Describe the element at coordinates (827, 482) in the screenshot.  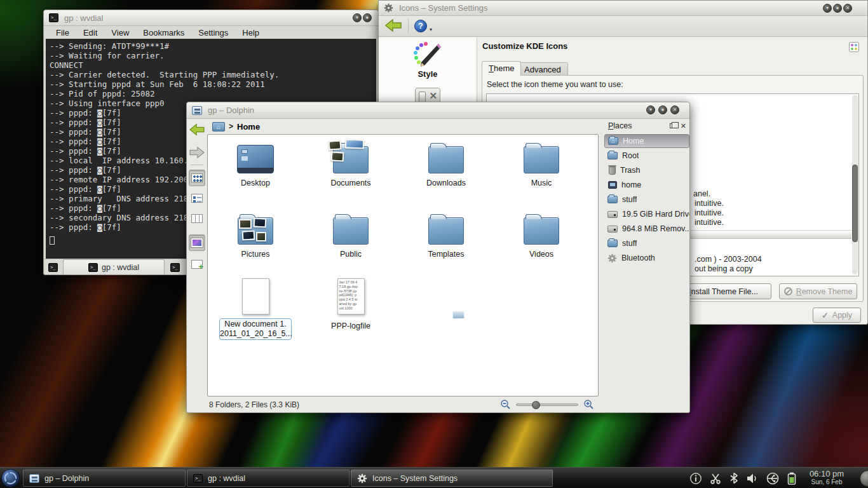
I see `clock-date: Sun, 6 Feb` at that location.